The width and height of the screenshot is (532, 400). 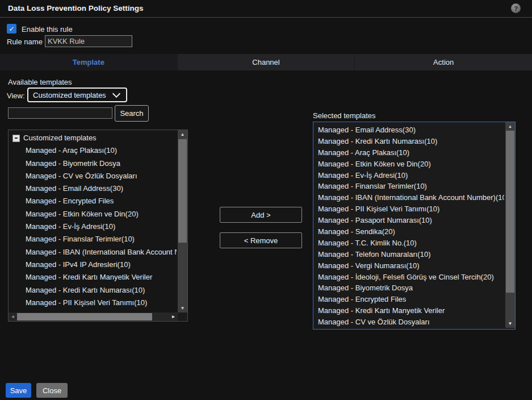 I want to click on list-item: Managed - Telefon Numaraları(10), so click(x=409, y=255).